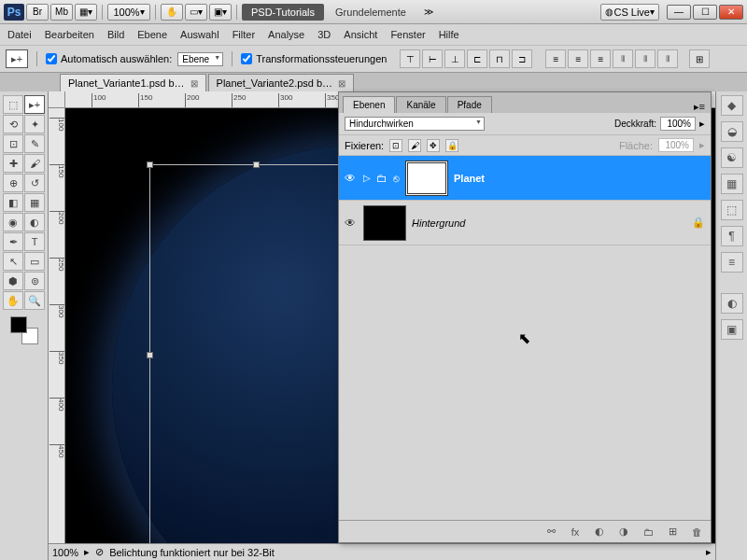 The height and width of the screenshot is (560, 747). What do you see at coordinates (314, 59) in the screenshot?
I see `transform-controls-checkbox: Transformationssteuerungen` at bounding box center [314, 59].